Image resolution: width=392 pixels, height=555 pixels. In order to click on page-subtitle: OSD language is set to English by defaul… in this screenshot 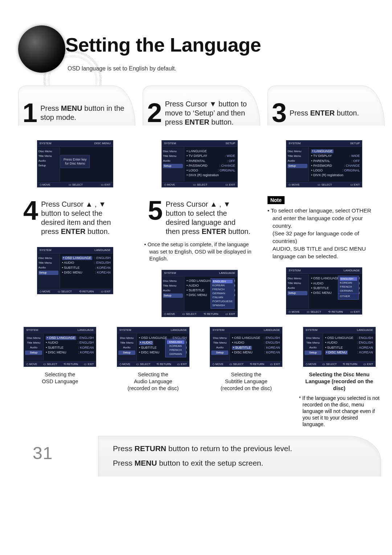, I will do `click(122, 69)`.